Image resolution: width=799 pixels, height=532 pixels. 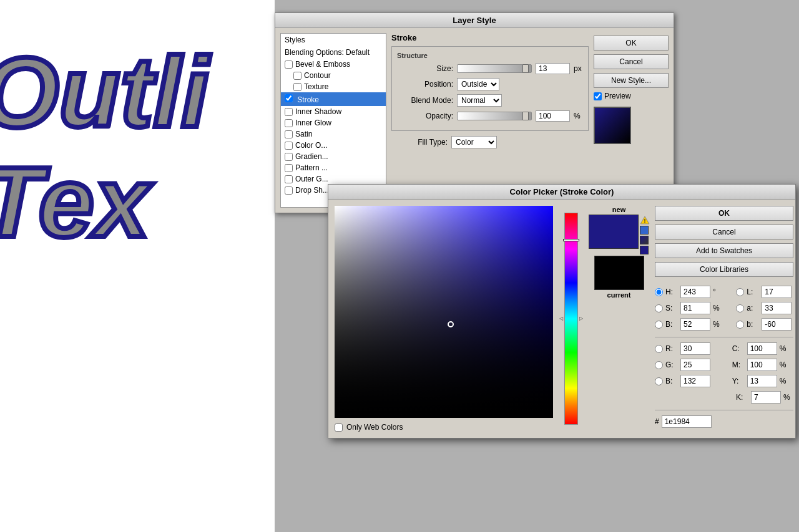 What do you see at coordinates (333, 168) in the screenshot?
I see `pattern-overlay-item: Pattern ...` at bounding box center [333, 168].